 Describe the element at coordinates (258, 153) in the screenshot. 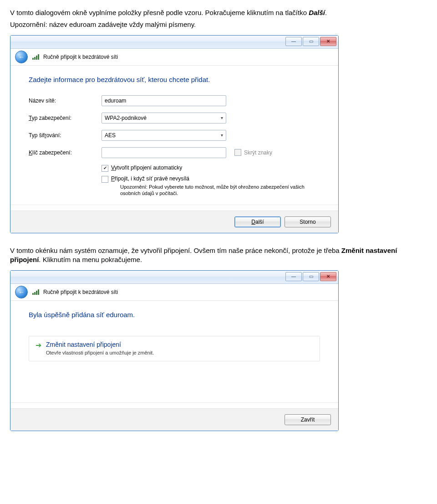

I see `hide-chars-label: Skrýt znaky` at that location.